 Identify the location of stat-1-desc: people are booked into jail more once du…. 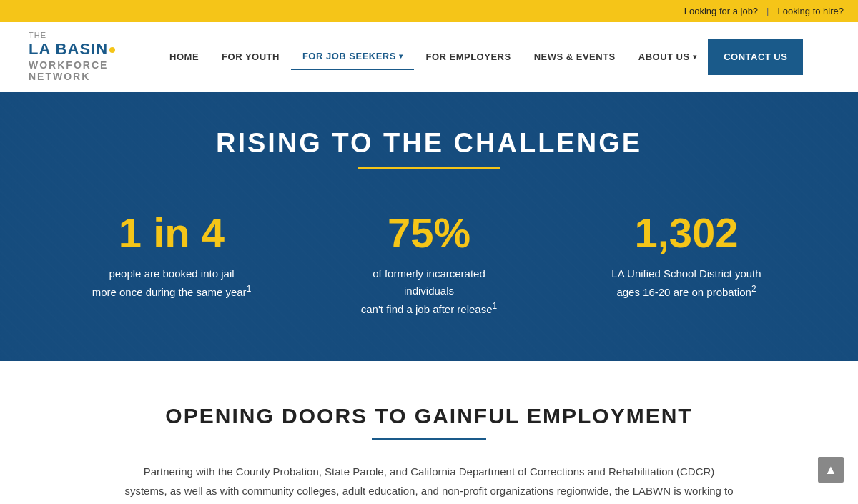
(172, 283).